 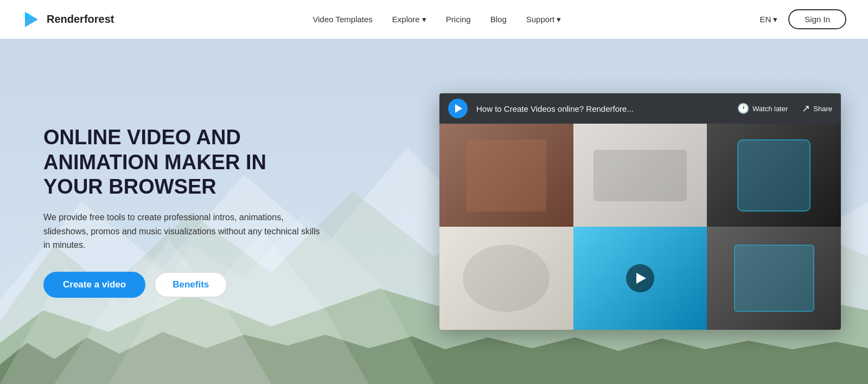 What do you see at coordinates (31, 20) in the screenshot?
I see `renderforest-logo-icon` at bounding box center [31, 20].